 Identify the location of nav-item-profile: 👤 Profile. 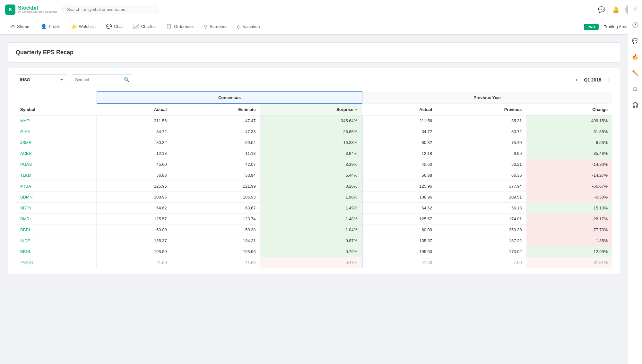
(51, 27).